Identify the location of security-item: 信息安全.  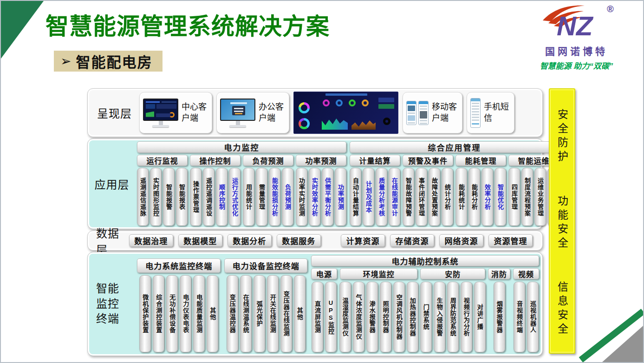
(562, 309).